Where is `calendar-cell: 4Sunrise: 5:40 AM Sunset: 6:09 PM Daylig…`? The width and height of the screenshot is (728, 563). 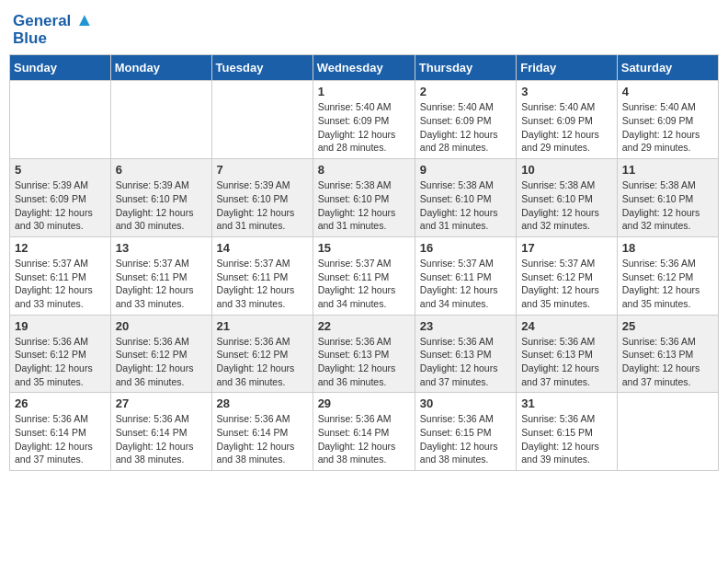 calendar-cell: 4Sunrise: 5:40 AM Sunset: 6:09 PM Daylig… is located at coordinates (667, 120).